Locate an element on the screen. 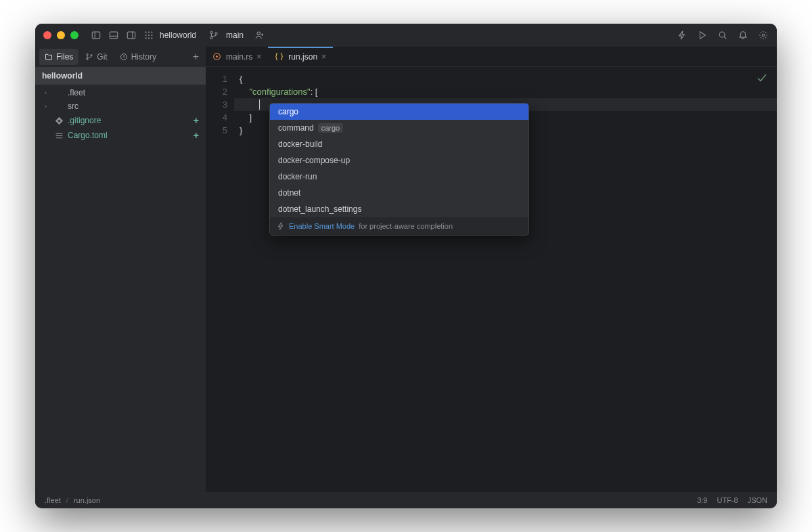 The height and width of the screenshot is (532, 812). sidebar-tab-history: History is located at coordinates (138, 57).